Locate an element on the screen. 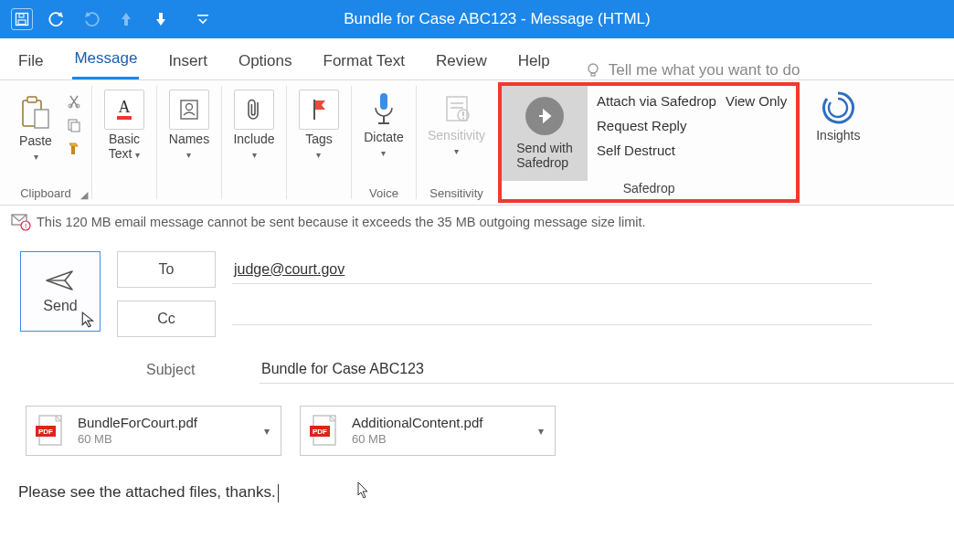 This screenshot has height=560, width=954. group-label-safedrop: Safedrop is located at coordinates (649, 190).